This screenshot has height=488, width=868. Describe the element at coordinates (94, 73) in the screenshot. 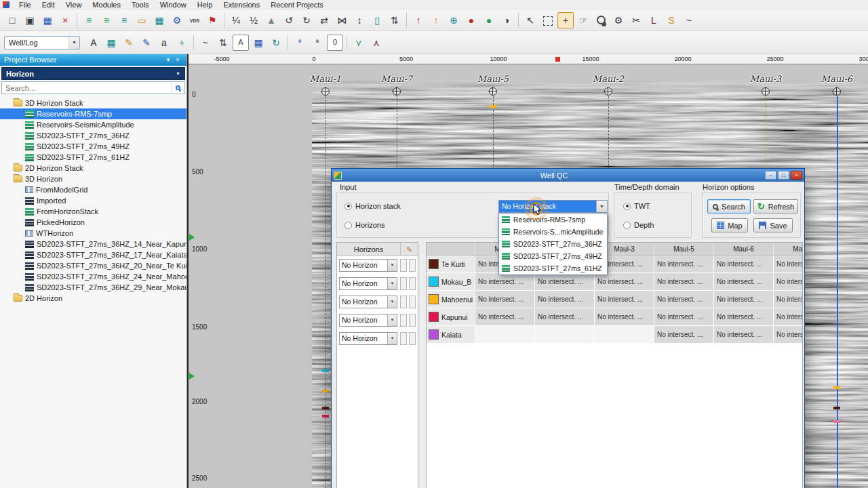

I see `browser-type-combo: Horizon ▼` at that location.